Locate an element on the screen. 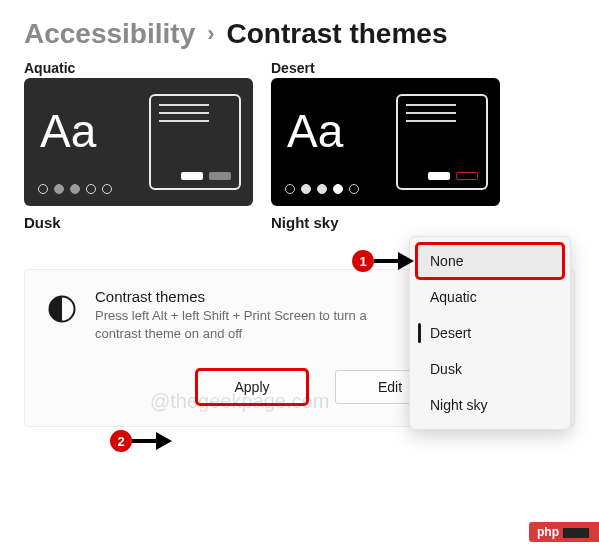 The height and width of the screenshot is (554, 599). contrast-half-circle-icon is located at coordinates (62, 309).